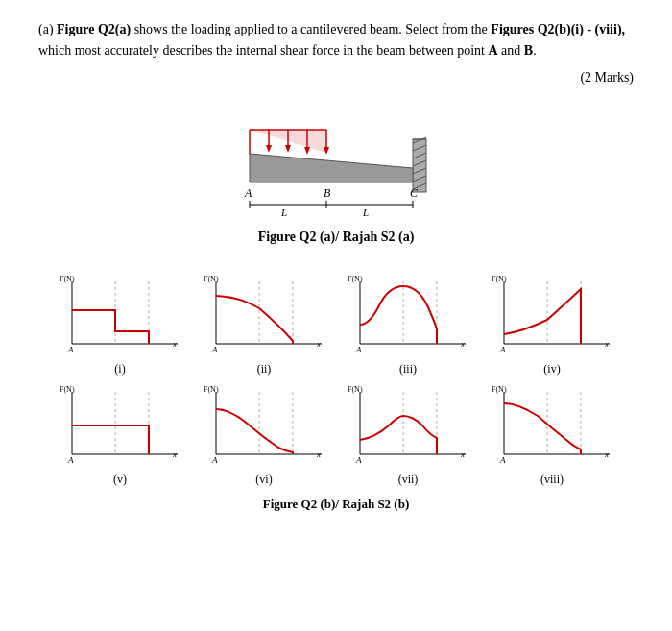 The image size is (672, 631). Describe the element at coordinates (415, 193) in the screenshot. I see `svg-text: C` at that location.